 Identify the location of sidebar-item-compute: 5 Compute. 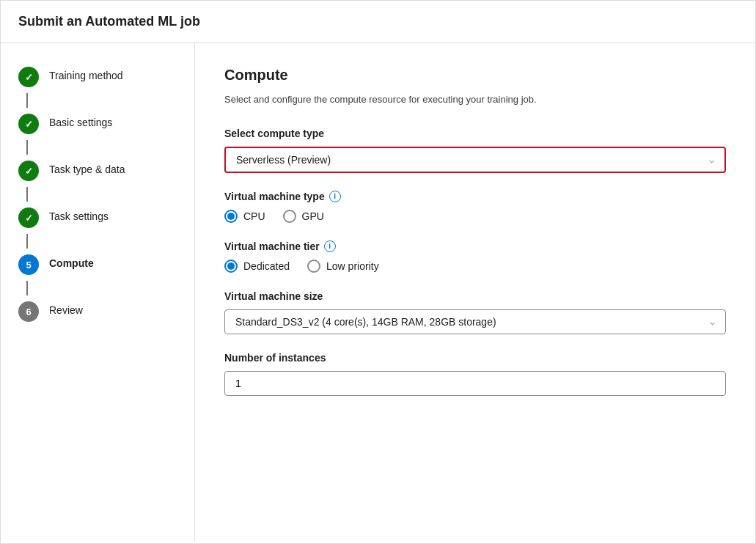
(98, 265).